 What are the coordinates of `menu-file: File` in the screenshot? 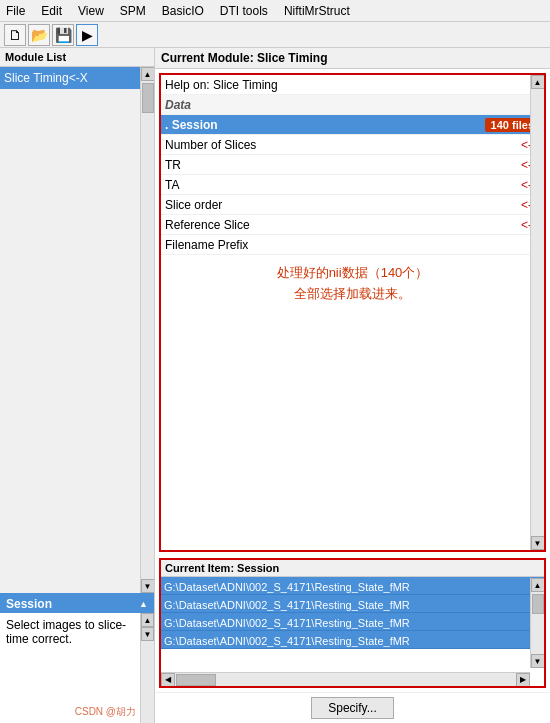 It's located at (16, 11).